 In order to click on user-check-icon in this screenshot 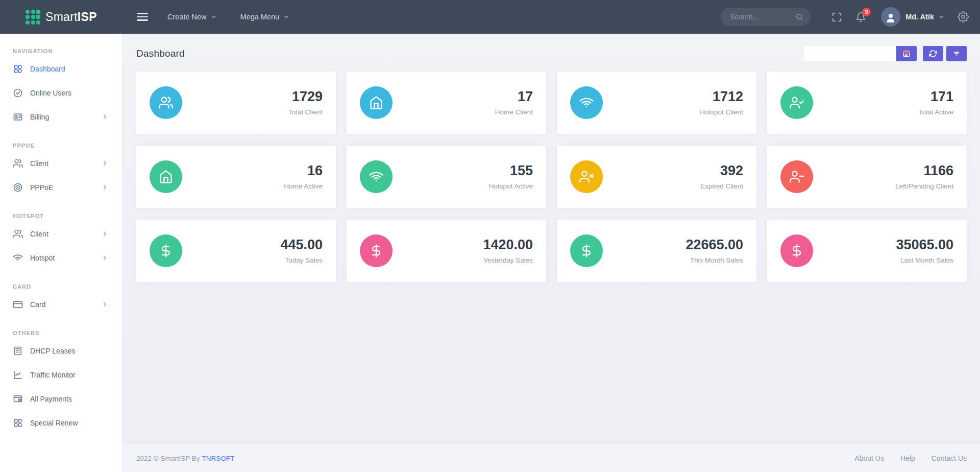, I will do `click(797, 103)`.